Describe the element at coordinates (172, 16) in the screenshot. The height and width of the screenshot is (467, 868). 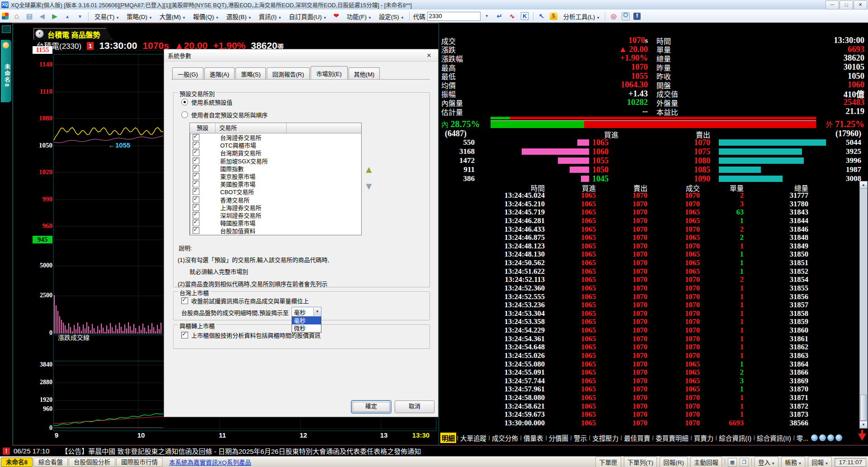
I see `menu-3: 大盤(M)▼` at that location.